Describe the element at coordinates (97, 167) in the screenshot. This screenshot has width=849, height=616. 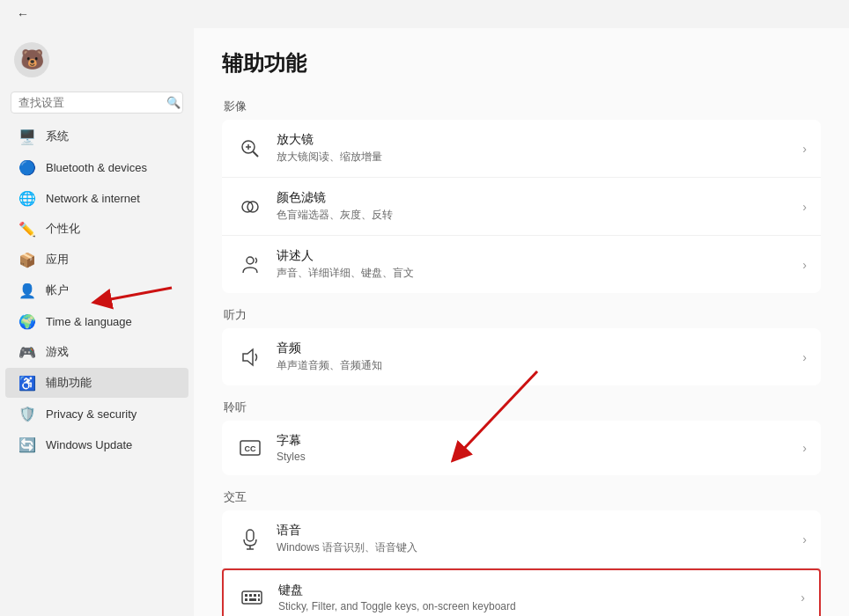
I see `sidebar-item-bluetooth: 🔵Bluetooth & devices` at that location.